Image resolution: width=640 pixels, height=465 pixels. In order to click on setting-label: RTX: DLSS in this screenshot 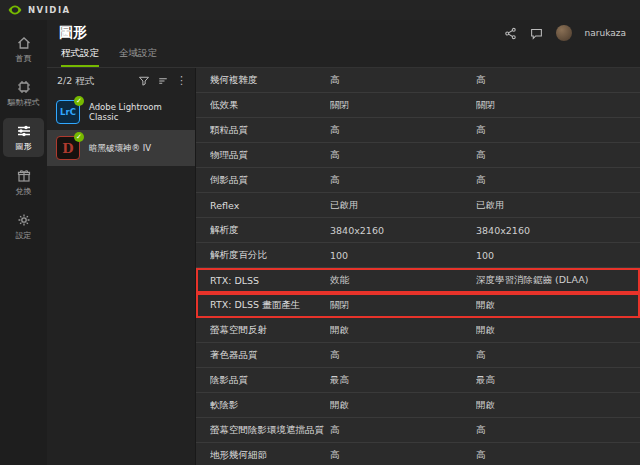, I will do `click(270, 280)`.